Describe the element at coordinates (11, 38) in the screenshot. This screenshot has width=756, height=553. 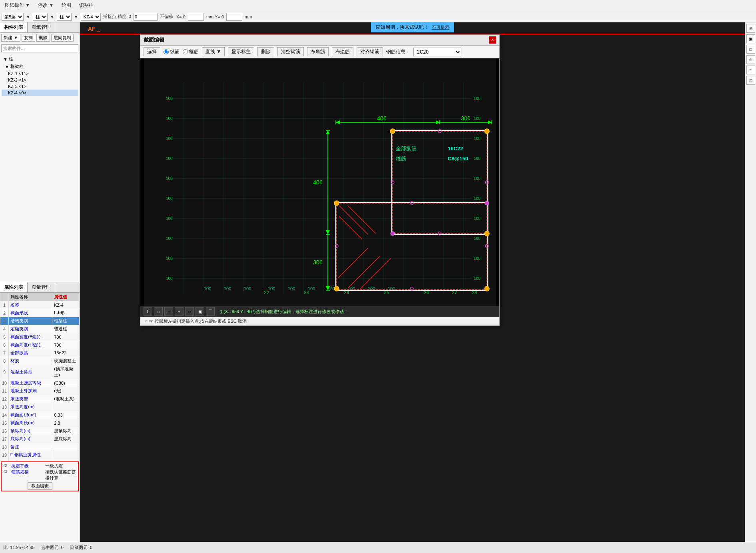
I see `new-btn: 新建 ▼` at that location.